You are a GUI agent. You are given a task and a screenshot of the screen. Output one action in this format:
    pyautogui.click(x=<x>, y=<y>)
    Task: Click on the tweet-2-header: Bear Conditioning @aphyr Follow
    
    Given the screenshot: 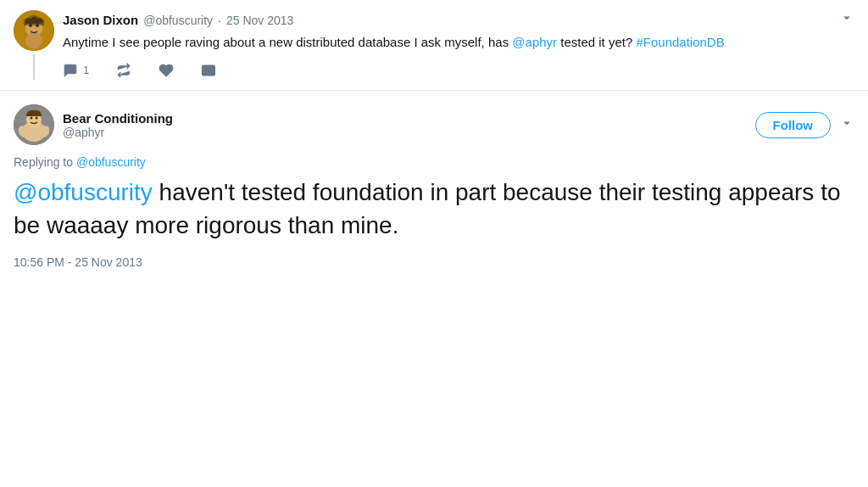 What is the action you would take?
    pyautogui.click(x=434, y=125)
    